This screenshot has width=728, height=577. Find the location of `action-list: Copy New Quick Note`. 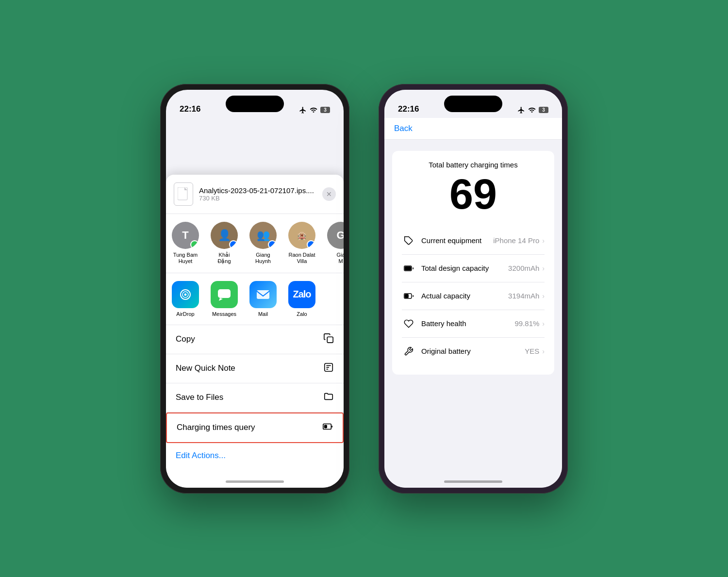

action-list: Copy New Quick Note is located at coordinates (255, 384).